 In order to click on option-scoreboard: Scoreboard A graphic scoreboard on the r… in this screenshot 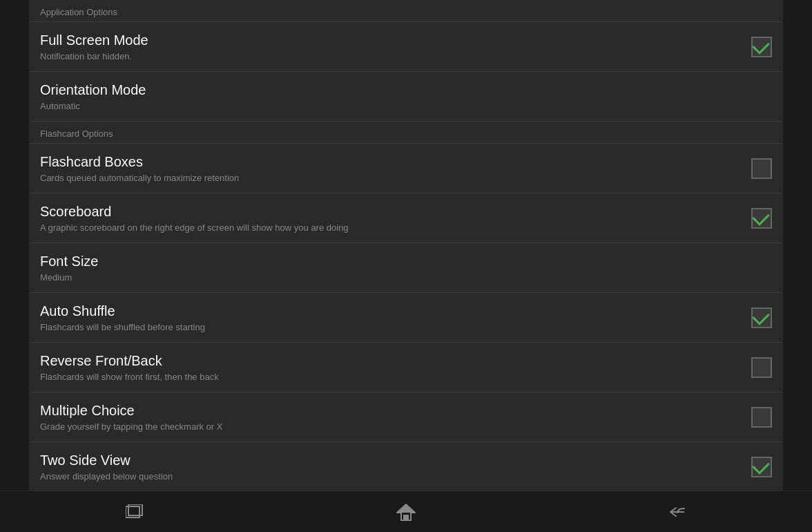, I will do `click(406, 218)`.